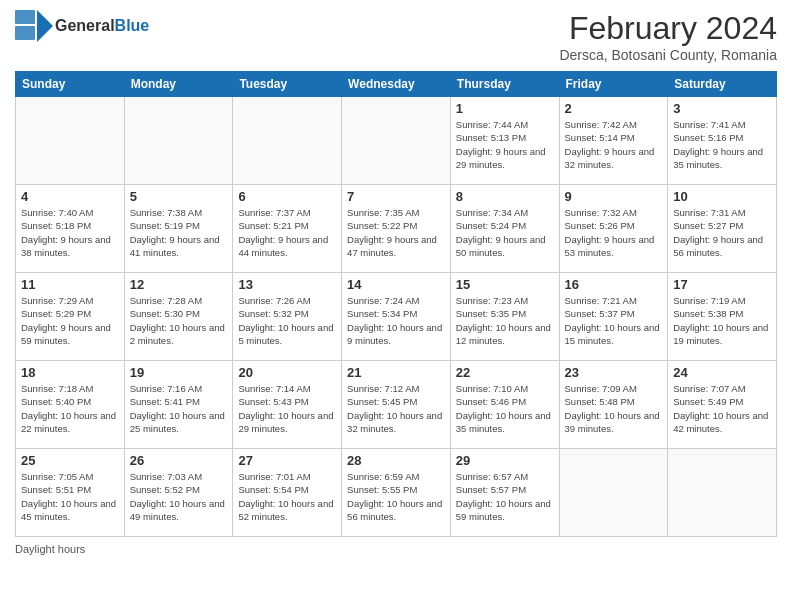 The image size is (792, 612). Describe the element at coordinates (396, 493) in the screenshot. I see `calendar-cell: 28Sunrise: 6:59 AM Sunset: 5:55 PM Dayli…` at that location.